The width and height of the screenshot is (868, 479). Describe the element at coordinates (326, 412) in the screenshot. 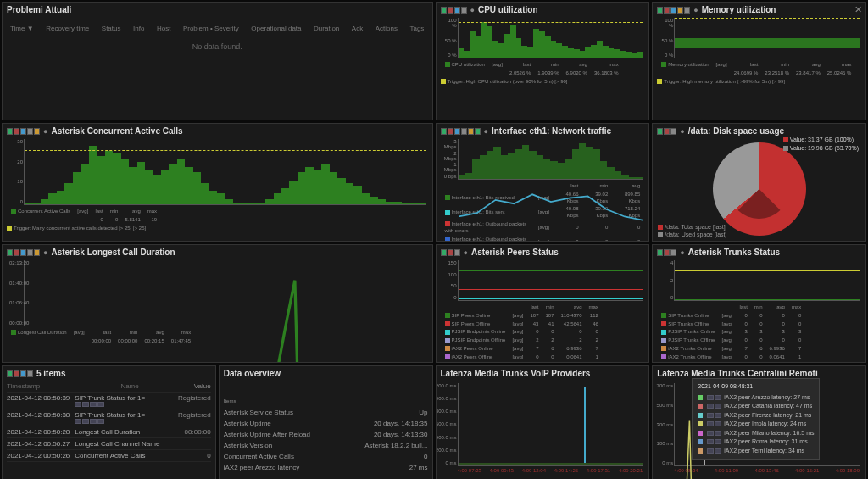

I see `table-row: Asterisk Service StatusUp` at that location.